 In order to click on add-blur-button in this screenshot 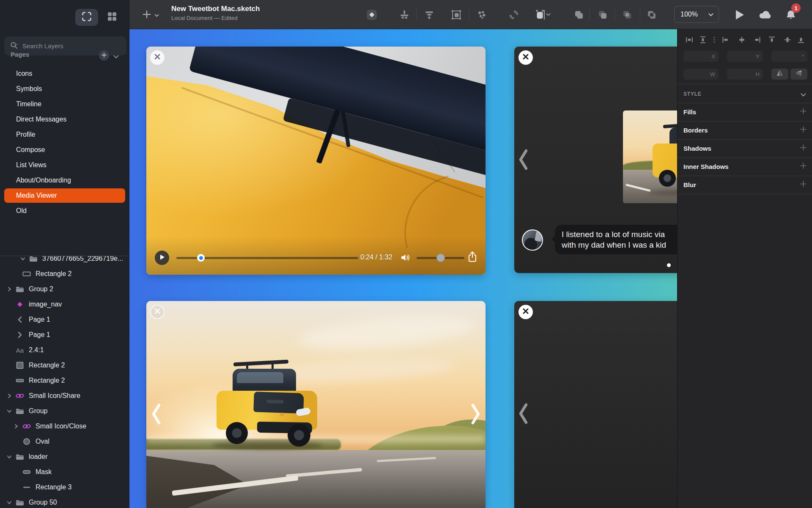, I will do `click(804, 185)`.